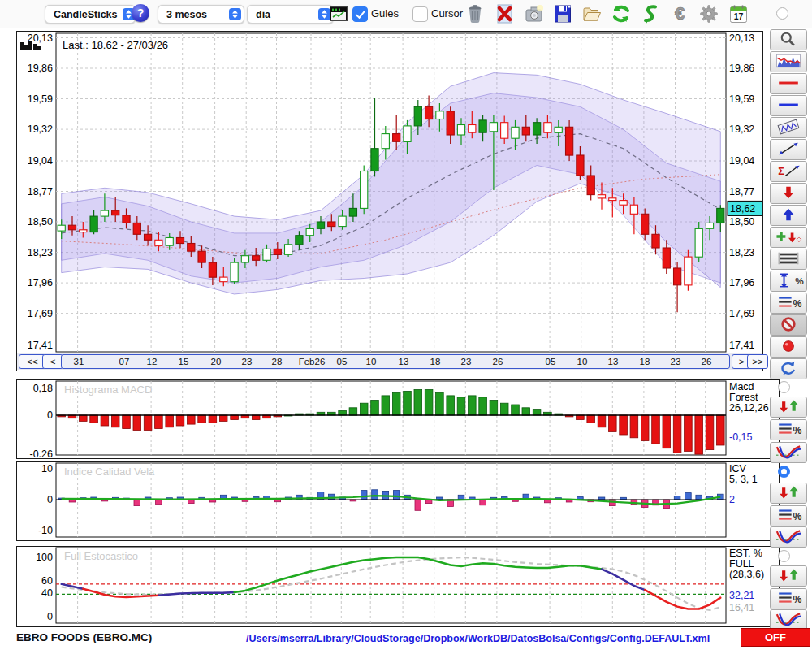 The width and height of the screenshot is (812, 650). Describe the element at coordinates (788, 237) in the screenshot. I see `buy-sell-signals-button` at that location.